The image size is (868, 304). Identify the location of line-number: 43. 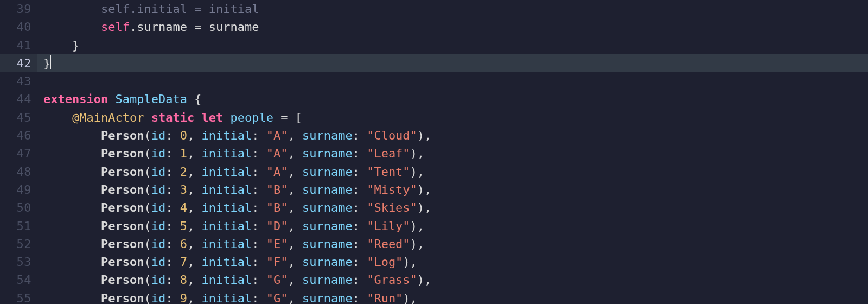
(16, 81).